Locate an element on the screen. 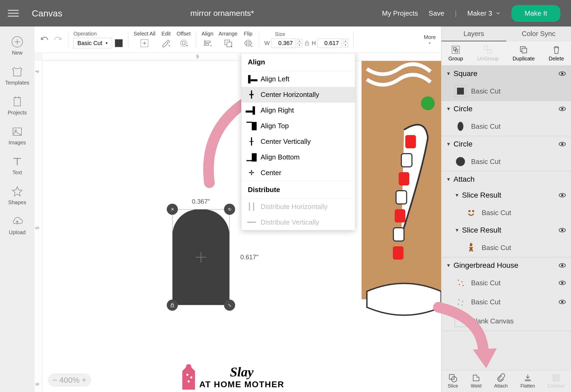  align-right-item: ▬▌Align Right is located at coordinates (298, 110).